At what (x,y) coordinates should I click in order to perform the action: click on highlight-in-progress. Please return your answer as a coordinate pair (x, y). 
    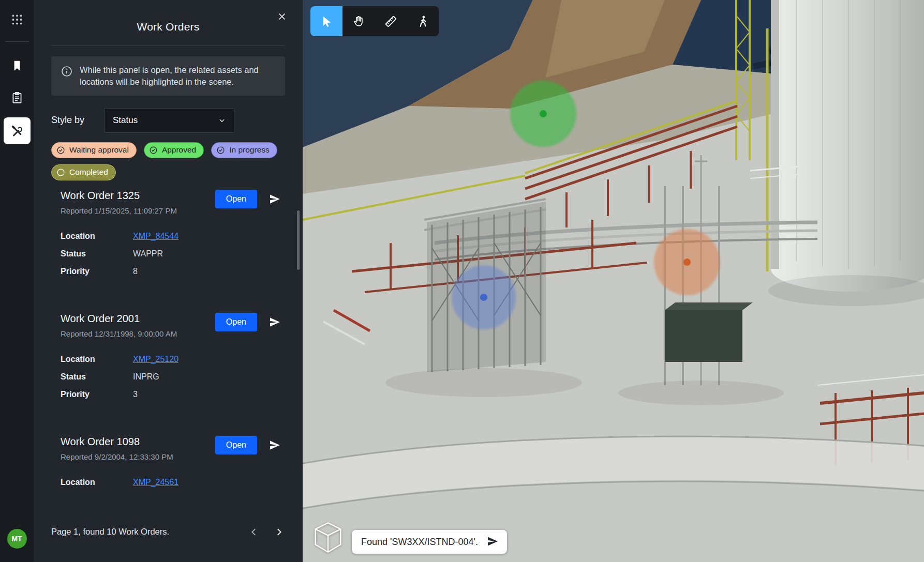
    Looking at the image, I should click on (484, 297).